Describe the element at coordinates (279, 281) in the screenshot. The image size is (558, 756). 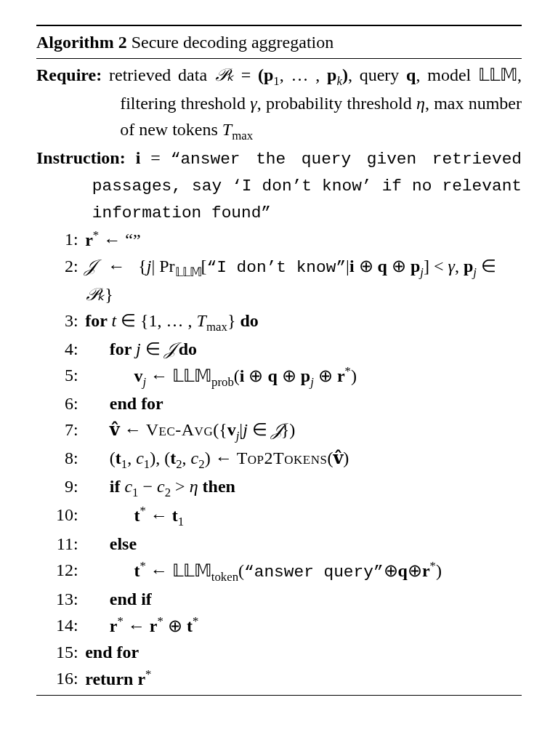
I see `step-2: 2: 𝒥 ← {j| Pr𝕃𝕃𝕄[“I don’t know”|i ⊕ q ⊕ …` at that location.